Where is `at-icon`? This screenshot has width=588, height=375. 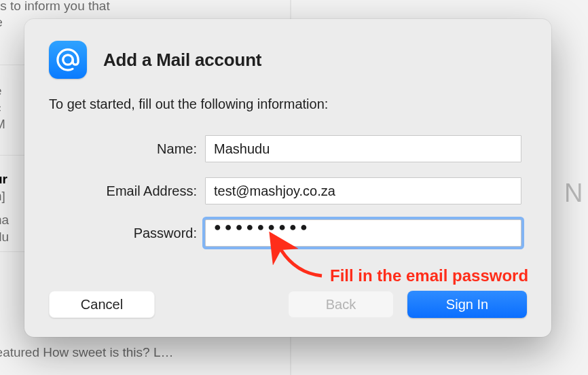 at-icon is located at coordinates (68, 60).